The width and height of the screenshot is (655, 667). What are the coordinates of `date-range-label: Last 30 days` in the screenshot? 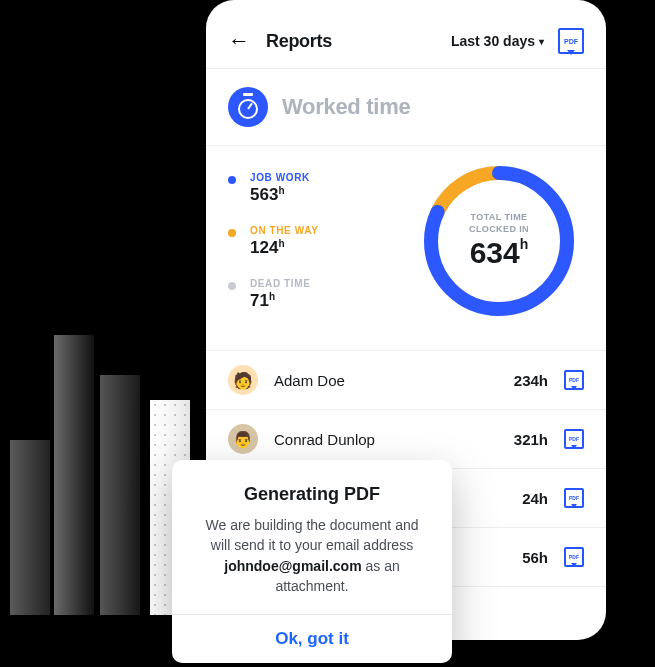 It's located at (493, 41).